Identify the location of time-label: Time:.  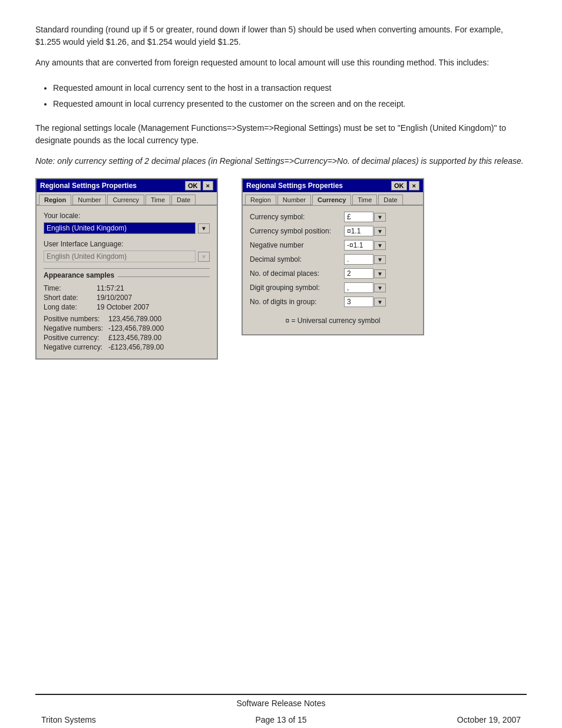
(70, 288).